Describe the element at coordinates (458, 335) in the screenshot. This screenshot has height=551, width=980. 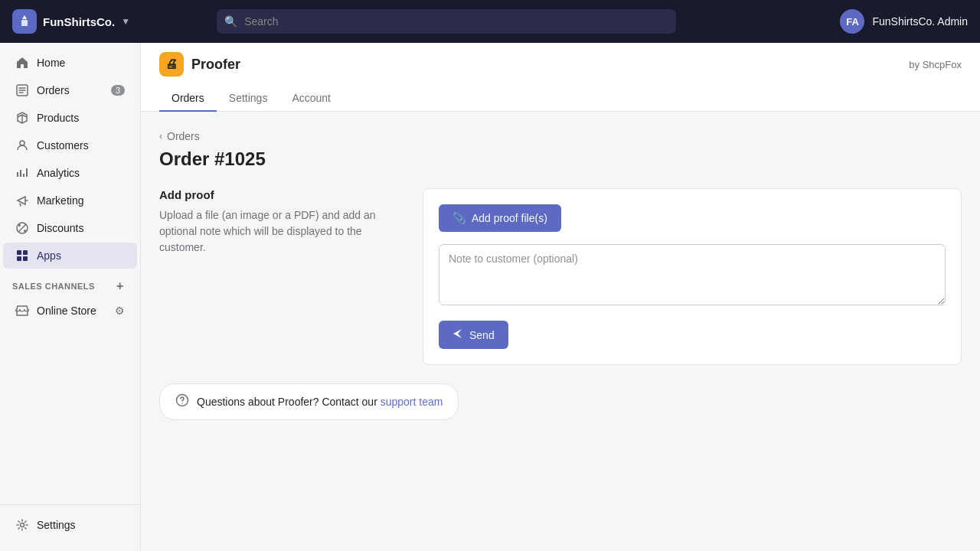
I see `send-icon` at that location.